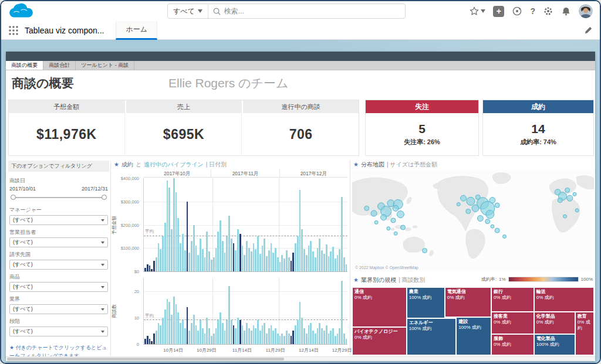 The height and width of the screenshot is (364, 601). Describe the element at coordinates (513, 300) in the screenshot. I see `treemap-tile: 銀行0% 成約` at that location.